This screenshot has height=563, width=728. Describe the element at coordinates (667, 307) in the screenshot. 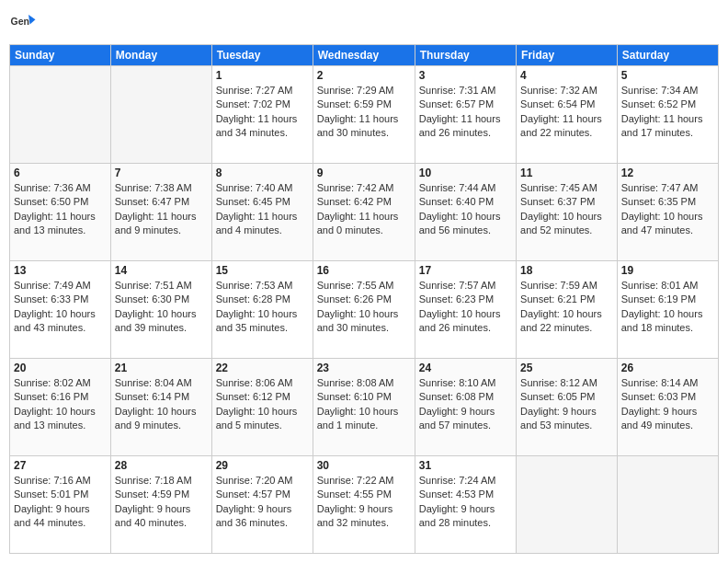

I see `day-info: Sunrise: 8:01 AMSunset: 6:19 PMDaylight:…` at that location.